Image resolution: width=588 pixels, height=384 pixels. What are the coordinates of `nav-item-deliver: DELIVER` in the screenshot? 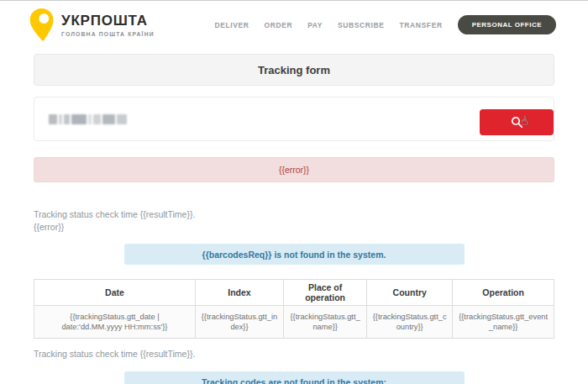 It's located at (232, 25).